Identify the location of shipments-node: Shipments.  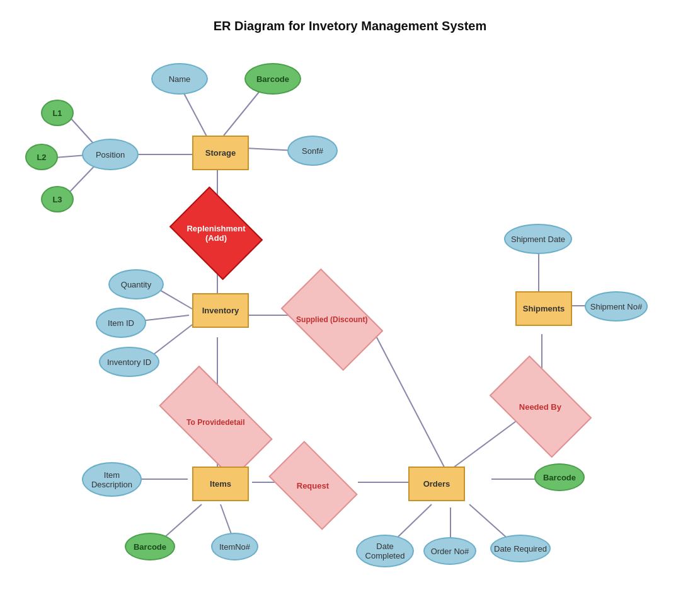
(544, 309).